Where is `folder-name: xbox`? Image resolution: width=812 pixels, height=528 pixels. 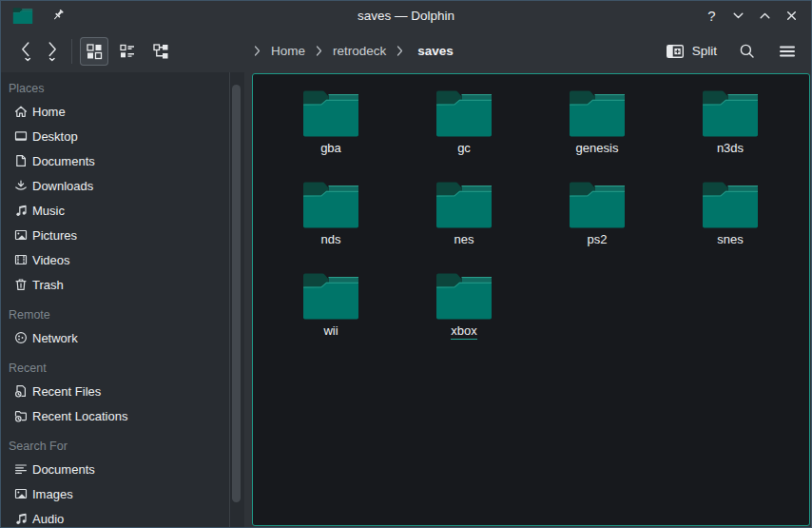 folder-name: xbox is located at coordinates (464, 331).